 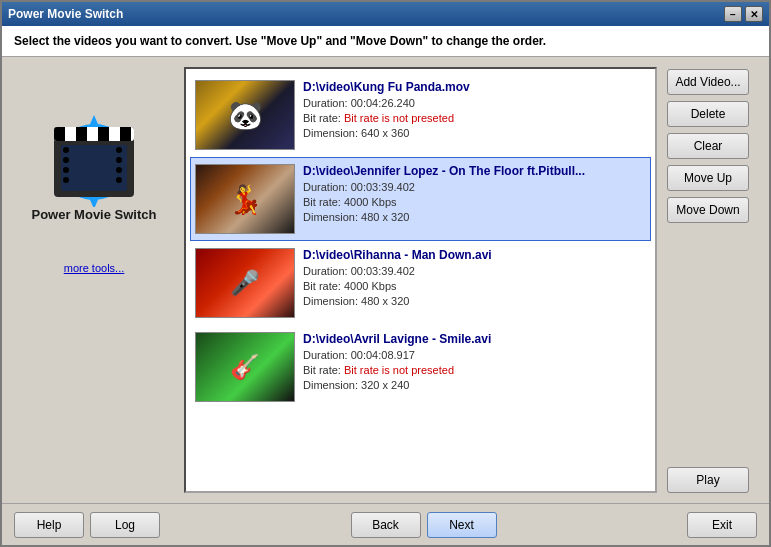 I want to click on video-item: D:\video\Avril Lavigne - Smile.aviDurati…, so click(x=420, y=367).